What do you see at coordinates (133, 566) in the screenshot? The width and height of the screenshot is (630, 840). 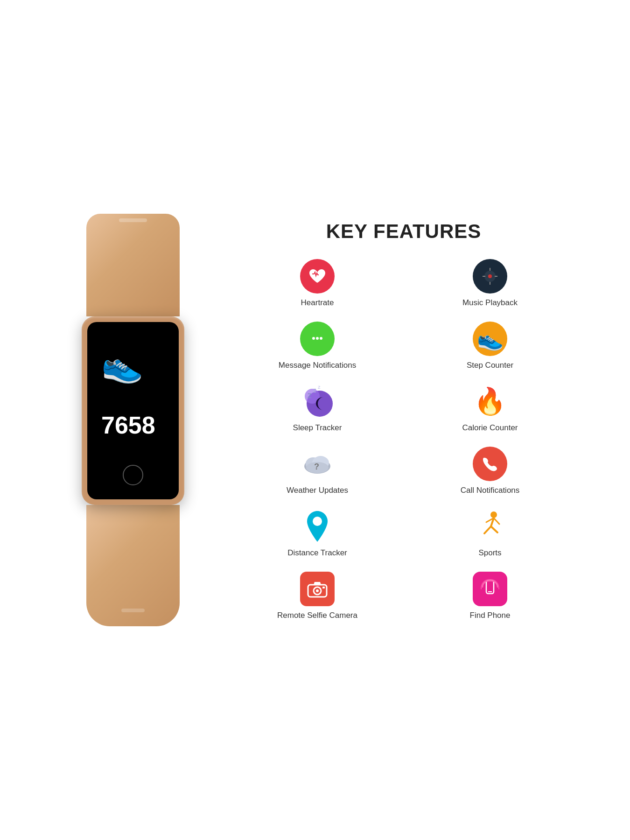 I see `band-bottom` at bounding box center [133, 566].